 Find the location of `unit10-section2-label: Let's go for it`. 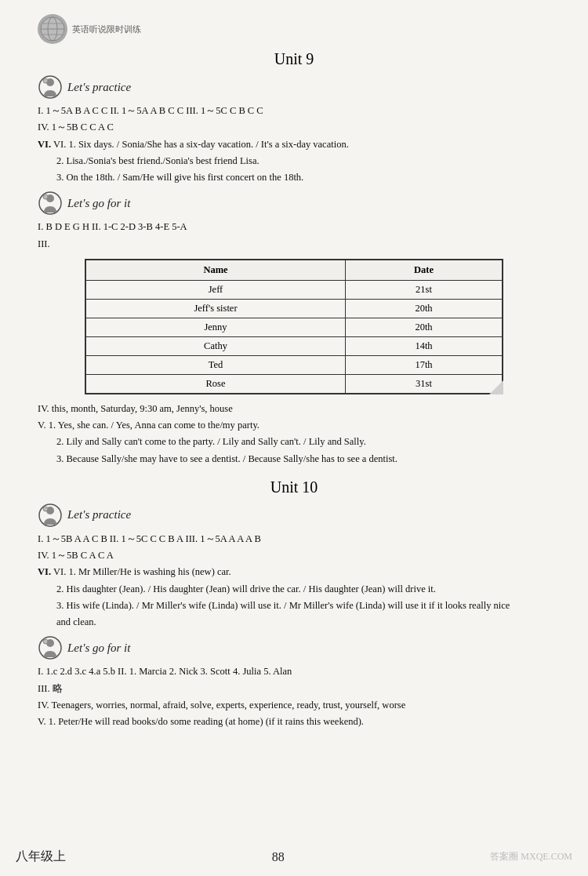

unit10-section2-label: Let's go for it is located at coordinates (99, 648).